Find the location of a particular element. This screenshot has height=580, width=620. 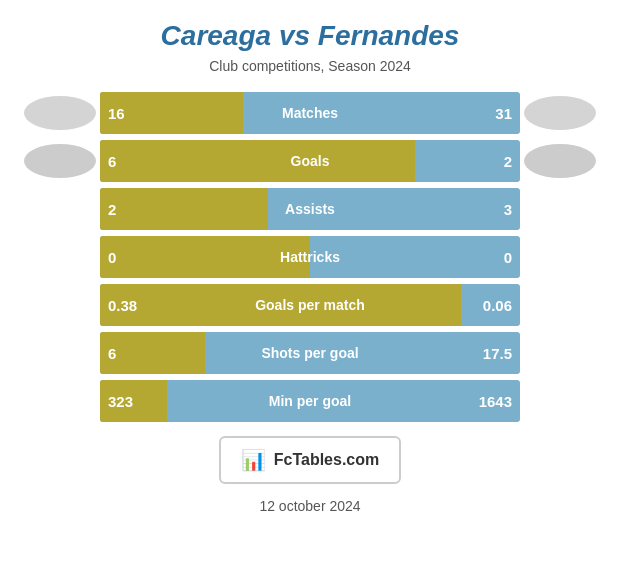

bar-shots-per-goal: 6 Shots per goal 17.5 is located at coordinates (310, 353).